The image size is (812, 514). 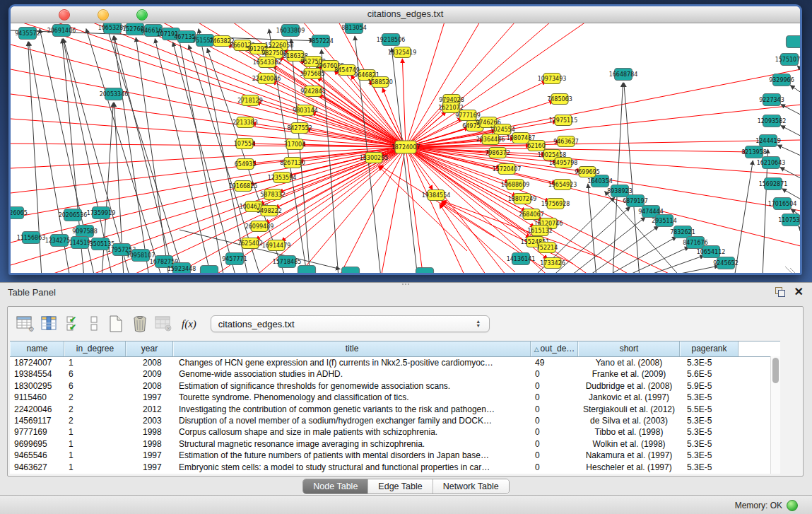 What do you see at coordinates (490, 140) in the screenshot?
I see `network-node: 20364486` at bounding box center [490, 140].